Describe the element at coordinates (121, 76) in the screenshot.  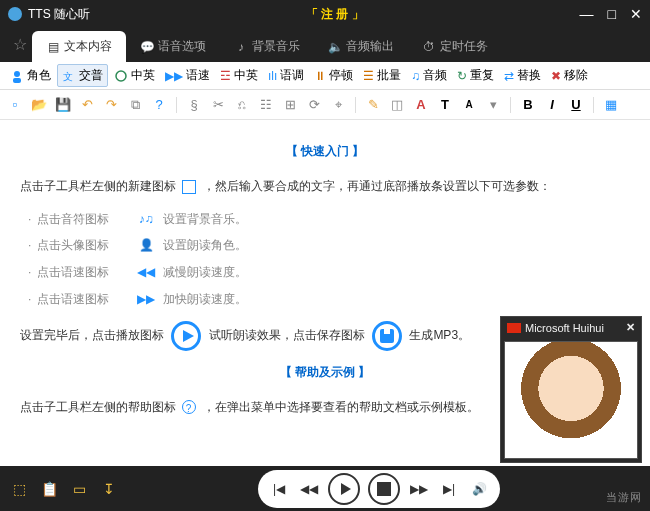
I see `globe-icon` at that location.